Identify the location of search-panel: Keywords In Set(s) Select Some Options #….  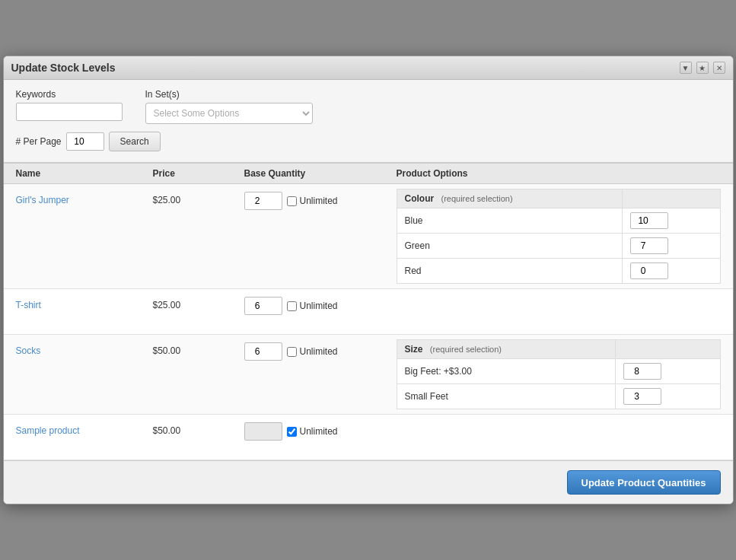
(368, 122).